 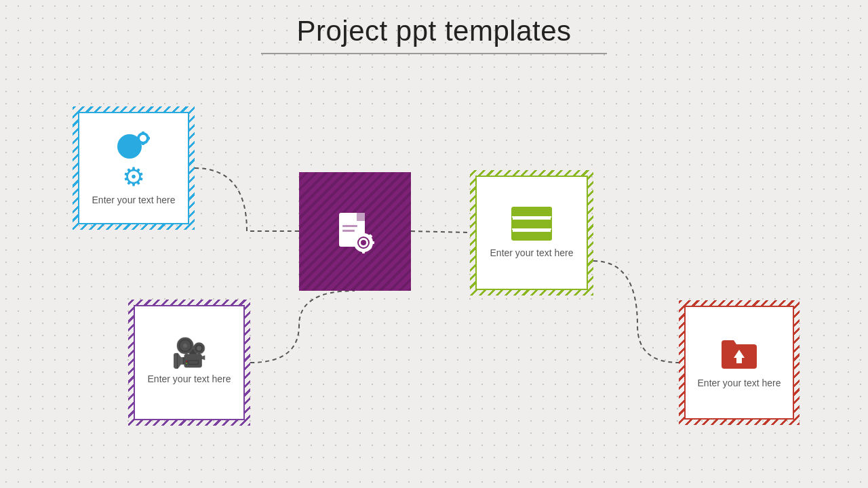 I want to click on card-1-inner: ⚙ Enter your text here, so click(x=134, y=168).